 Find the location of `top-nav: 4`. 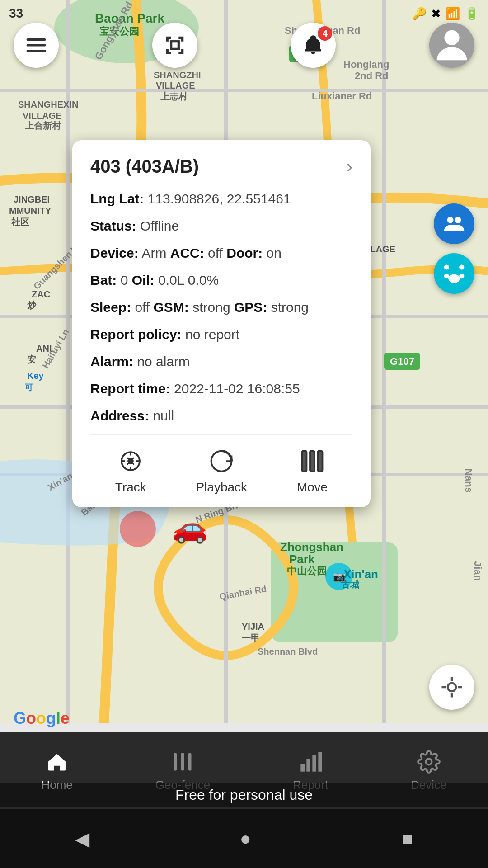

top-nav: 4 is located at coordinates (244, 45).